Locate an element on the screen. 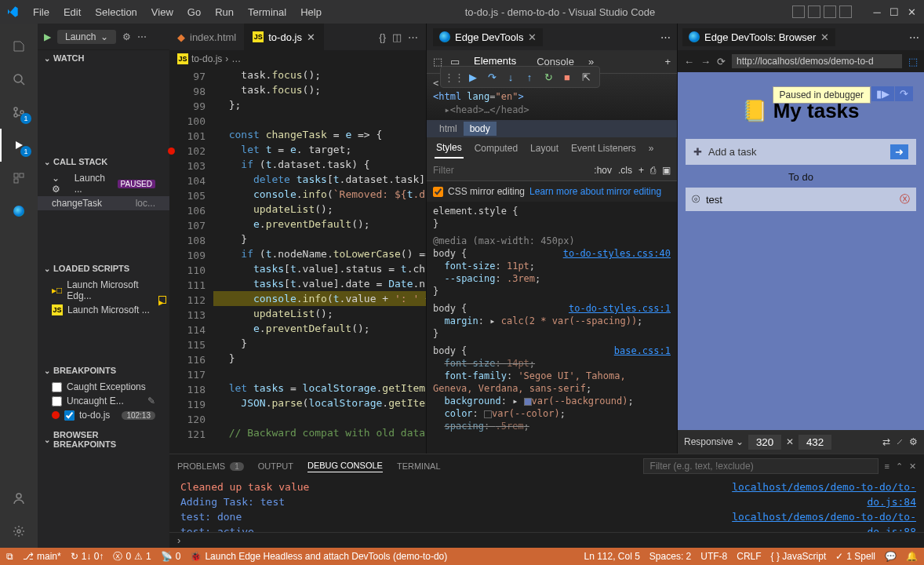  browser-bp-header: ⌄BROWSER BREAKPOINTS is located at coordinates (104, 439).